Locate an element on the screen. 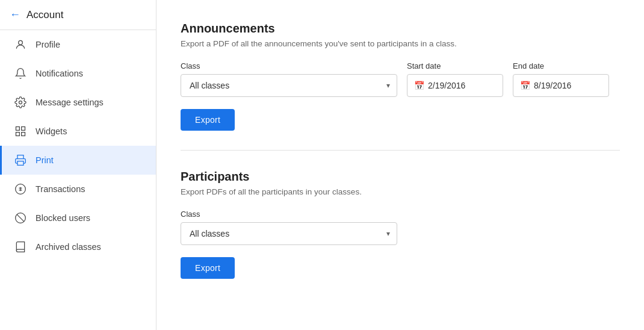 Image resolution: width=644 pixels, height=330 pixels. participants-class-select: All classes is located at coordinates (289, 234).